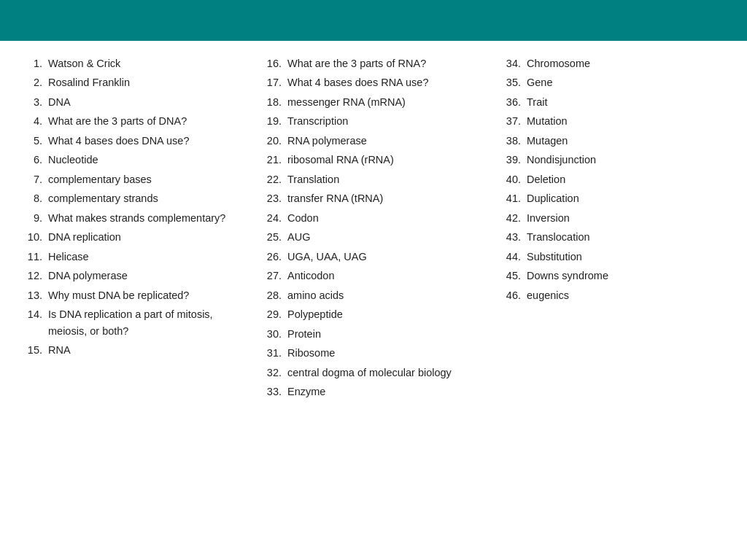 The width and height of the screenshot is (747, 560). Describe the element at coordinates (511, 257) in the screenshot. I see `item-number: 44.` at that location.